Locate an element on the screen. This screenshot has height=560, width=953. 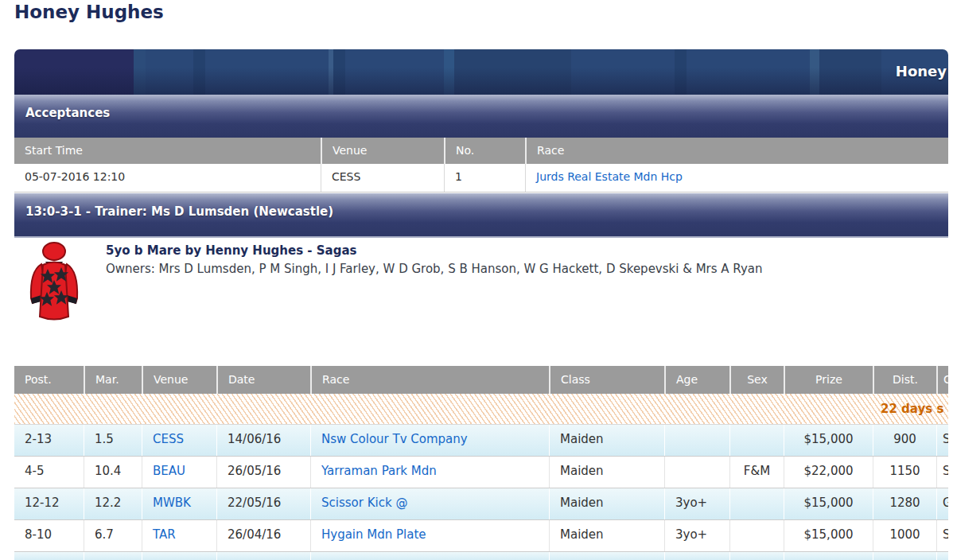
acceptance-race-link: Jurds Real Estate Mdn Hcp is located at coordinates (609, 177).